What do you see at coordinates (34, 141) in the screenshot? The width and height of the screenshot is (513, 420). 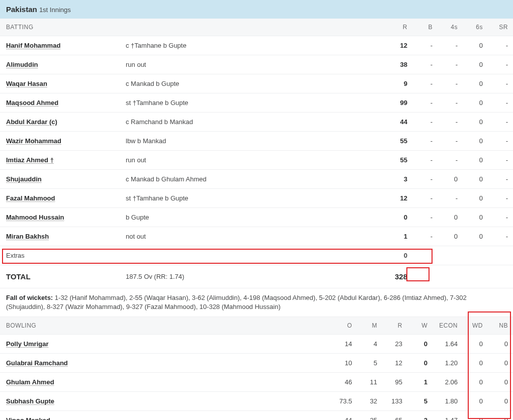 I see `player-link: Wazir Mohammad` at bounding box center [34, 141].